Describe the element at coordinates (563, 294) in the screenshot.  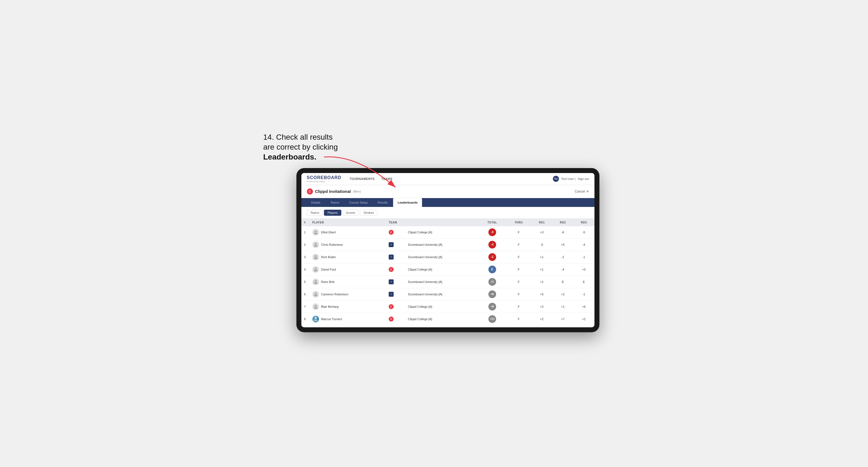
I see `rd2-cell: +2` at that location.